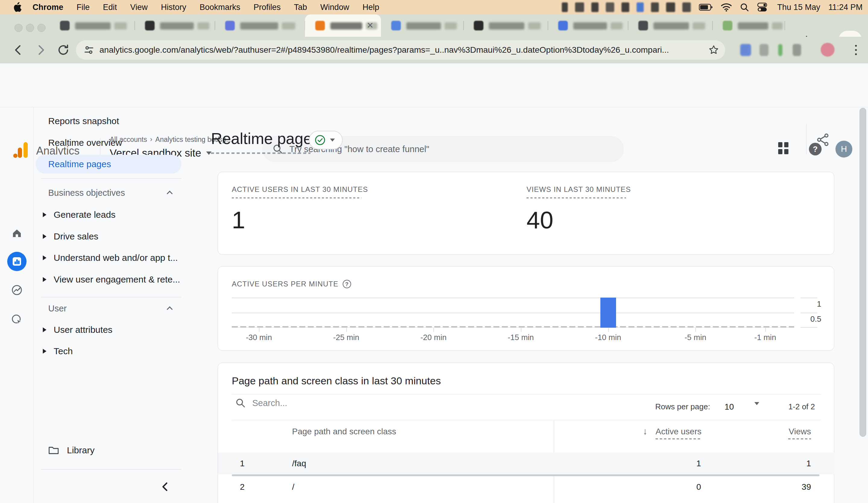  What do you see at coordinates (116, 450) in the screenshot?
I see `sidebar-item-library: Library` at bounding box center [116, 450].